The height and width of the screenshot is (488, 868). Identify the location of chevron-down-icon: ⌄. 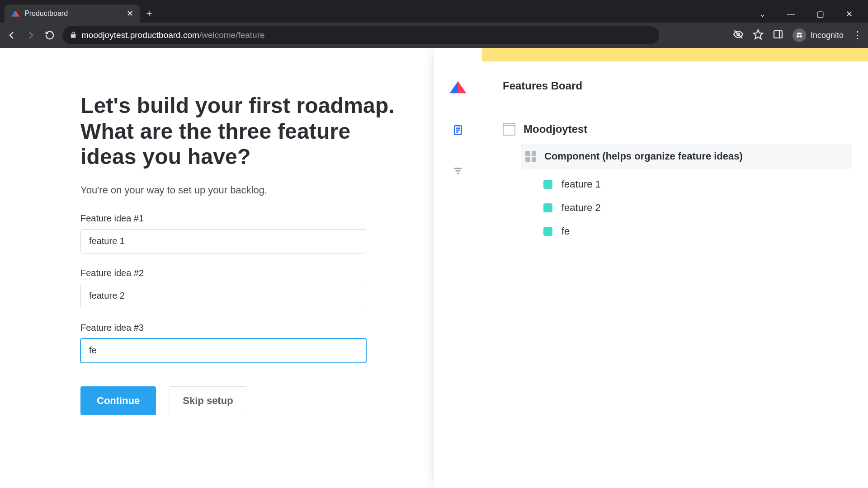
(762, 14).